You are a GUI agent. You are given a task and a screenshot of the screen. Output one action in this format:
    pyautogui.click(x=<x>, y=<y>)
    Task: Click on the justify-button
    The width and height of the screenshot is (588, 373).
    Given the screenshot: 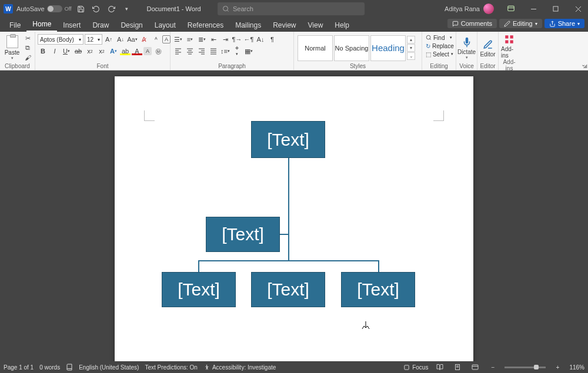 What is the action you would take?
    pyautogui.click(x=213, y=51)
    